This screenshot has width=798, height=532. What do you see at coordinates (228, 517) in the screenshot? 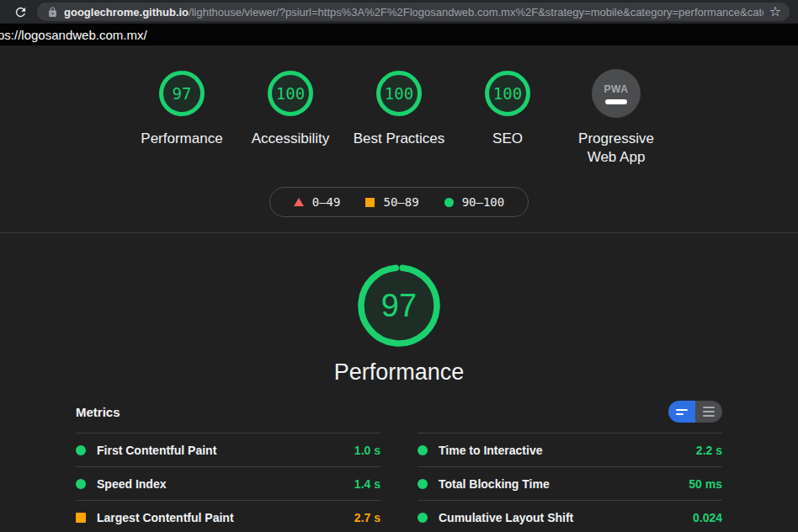
I see `metric-row-largest-contentful-paint: Largest Contentful Paint 2.7 s` at bounding box center [228, 517].